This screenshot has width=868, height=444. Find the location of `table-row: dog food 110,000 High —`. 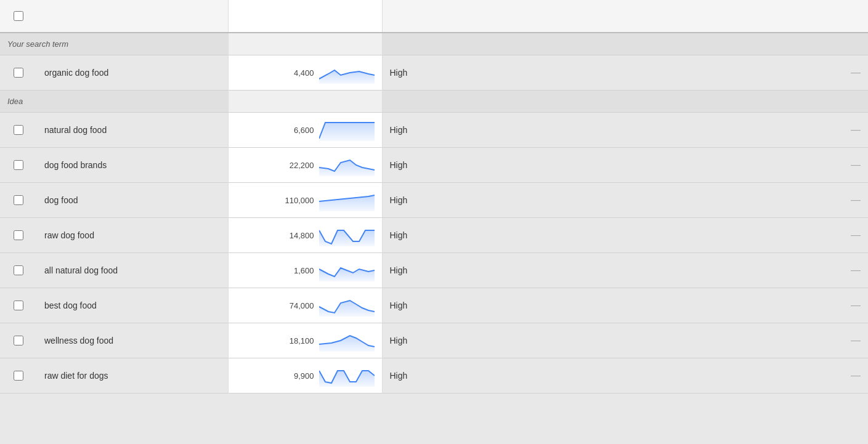

table-row: dog food 110,000 High — is located at coordinates (434, 201).